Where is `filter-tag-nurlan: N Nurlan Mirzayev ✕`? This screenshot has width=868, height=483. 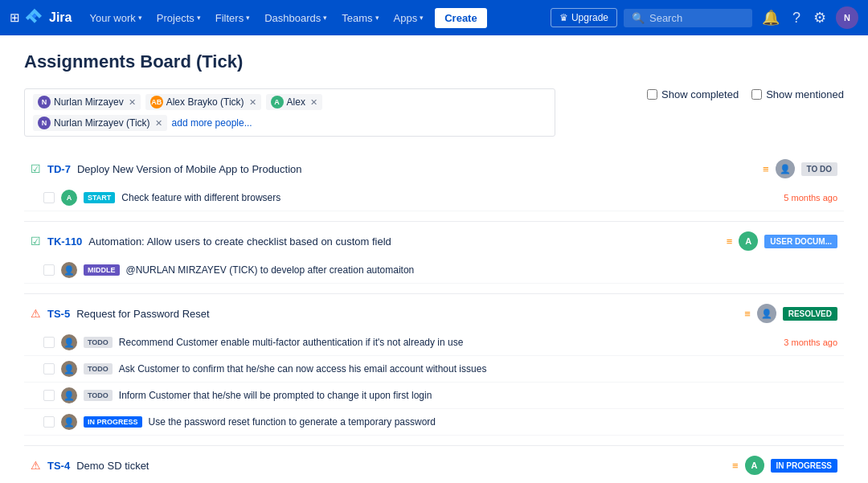
filter-tag-nurlan: N Nurlan Mirzayev ✕ is located at coordinates (87, 102).